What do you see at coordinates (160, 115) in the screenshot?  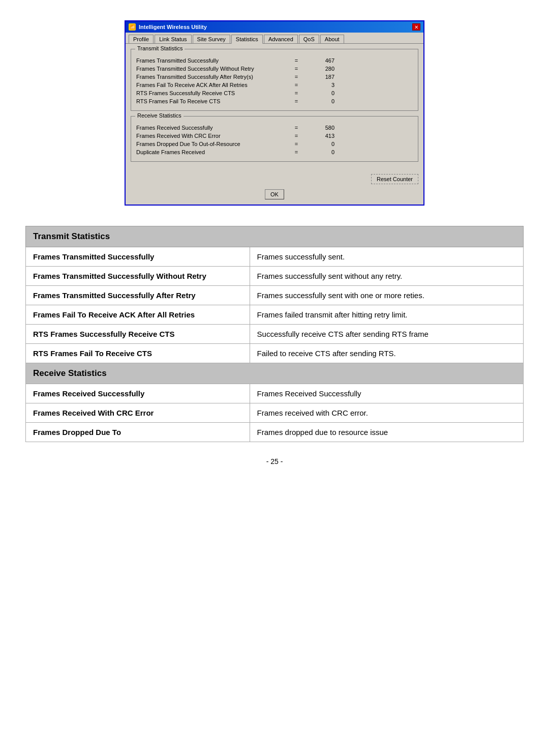 I see `receive-section-label: Receive Statistics` at bounding box center [160, 115].